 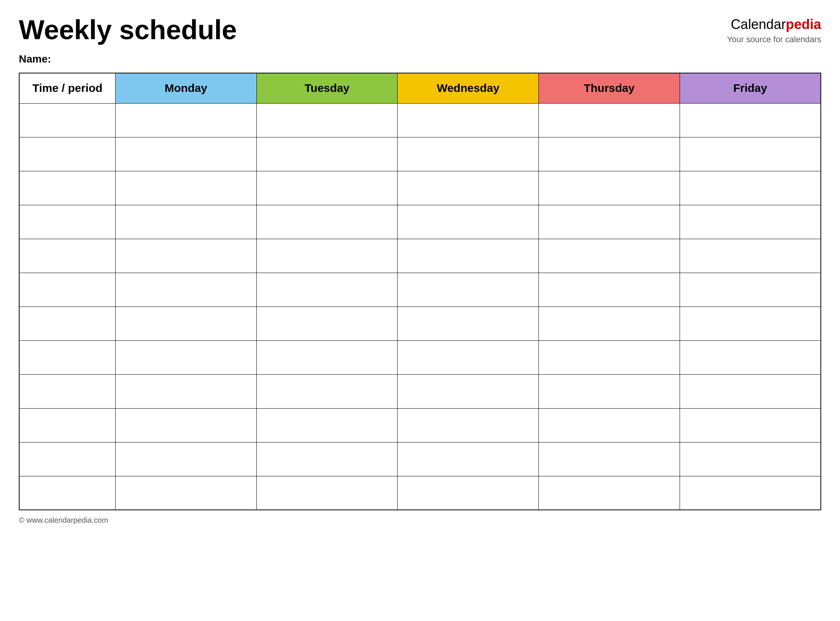 What do you see at coordinates (420, 88) in the screenshot?
I see `table-header: Time / period Monday Tuesday Wednesday T…` at bounding box center [420, 88].